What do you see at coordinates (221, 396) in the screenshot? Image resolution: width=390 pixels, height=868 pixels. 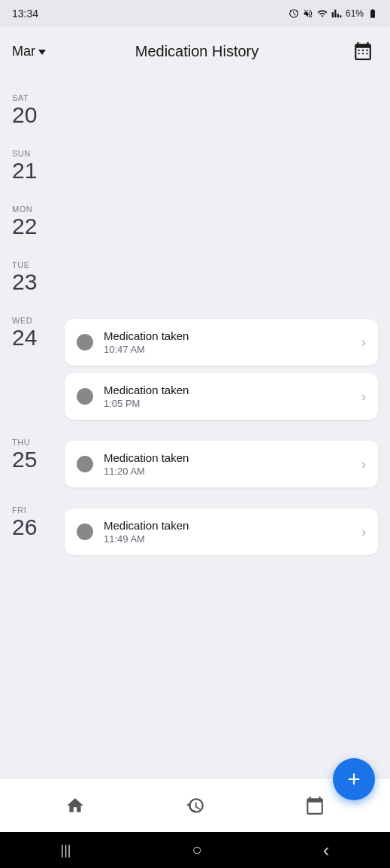 I see `medication-card: Medication taken 1:05 PM ›` at bounding box center [221, 396].